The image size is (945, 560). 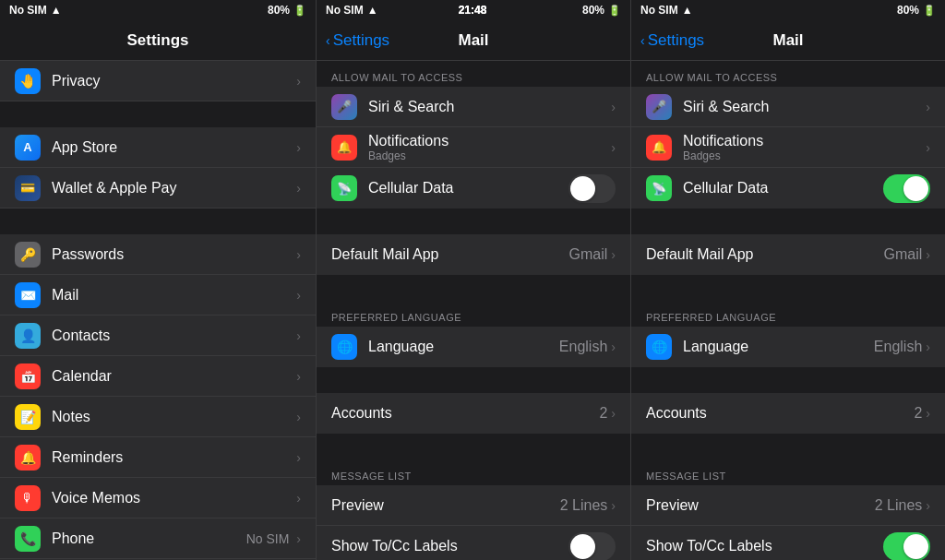 What do you see at coordinates (158, 255) in the screenshot?
I see `settings-item-passwords: 🔑 Passwords ›` at bounding box center [158, 255].